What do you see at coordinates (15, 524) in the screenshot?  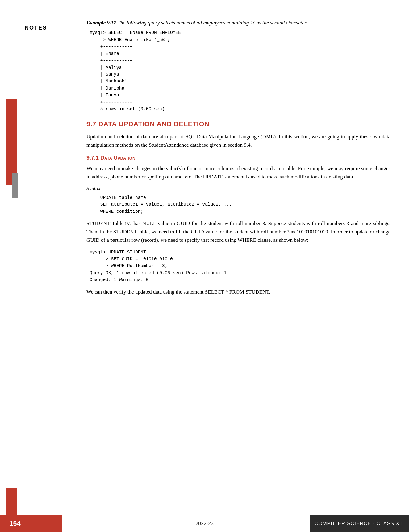 I see `page-number: 154` at bounding box center [15, 524].